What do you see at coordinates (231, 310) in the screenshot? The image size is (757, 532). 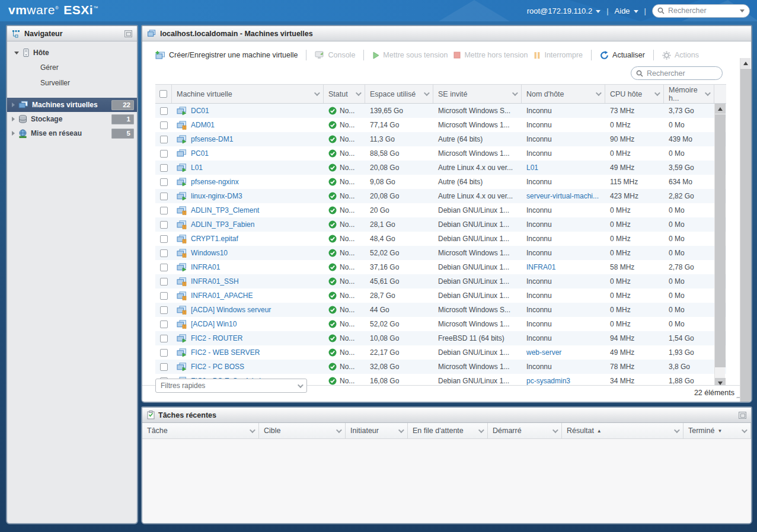 I see `vm-name-link: [ACDA] Windows serveur` at bounding box center [231, 310].